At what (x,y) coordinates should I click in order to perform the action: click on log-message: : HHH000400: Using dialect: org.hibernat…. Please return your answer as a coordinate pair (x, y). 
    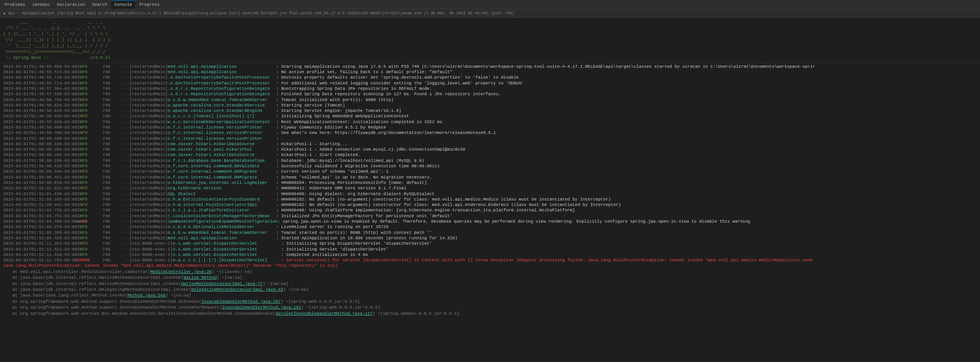
    Looking at the image, I should click on (626, 194).